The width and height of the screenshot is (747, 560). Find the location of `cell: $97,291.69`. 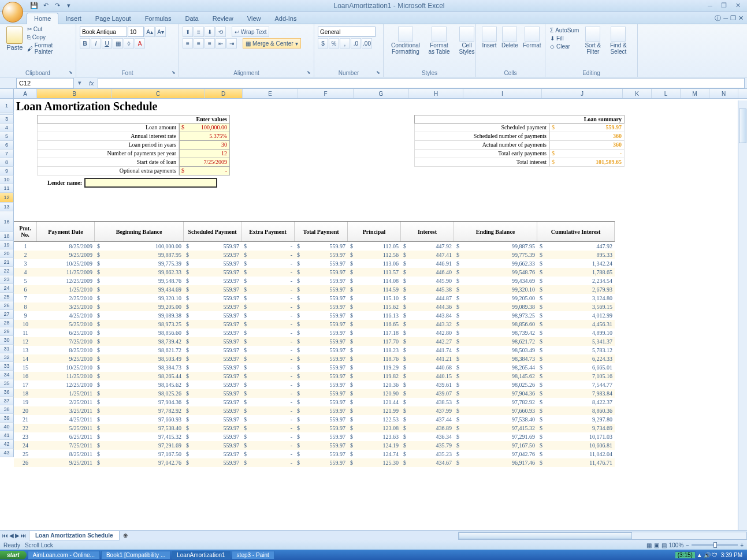

cell: $97,291.69 is located at coordinates (496, 436).